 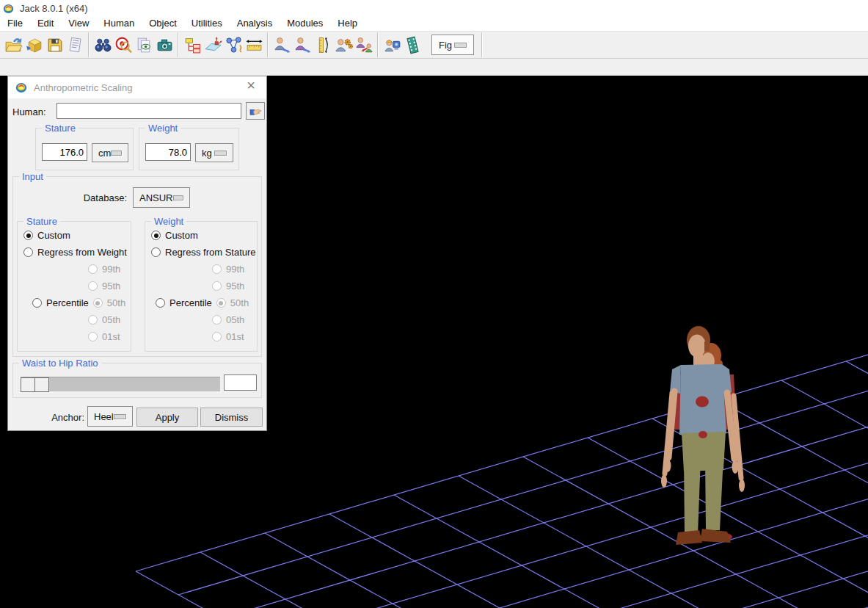 I want to click on weight-custom-row: Custom, so click(x=175, y=235).